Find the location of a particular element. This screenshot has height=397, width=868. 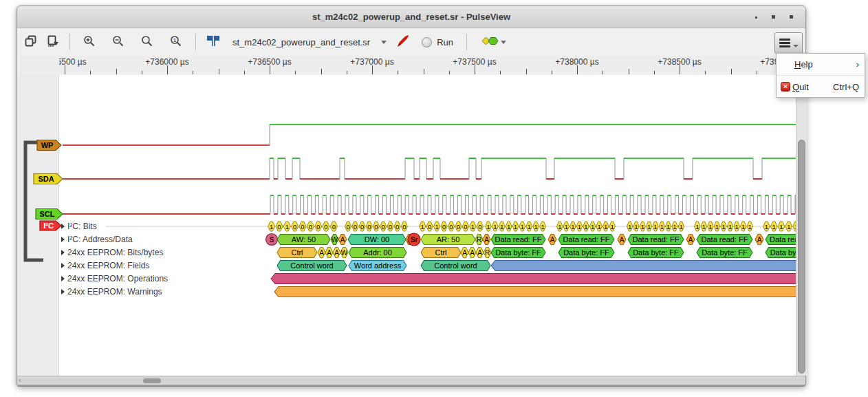

file-selector-dropdown: st_m24c02_powerup_and_reset.sr is located at coordinates (310, 43).